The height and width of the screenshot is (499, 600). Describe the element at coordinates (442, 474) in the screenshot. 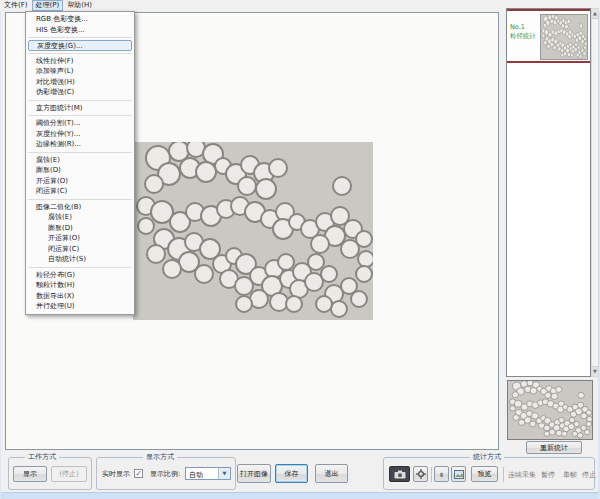

I see `pause-button: Ⅱ` at that location.